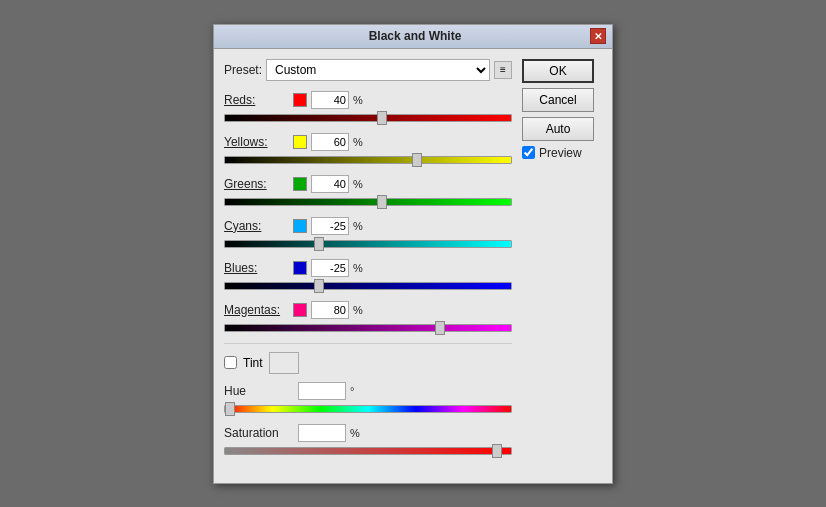 The height and width of the screenshot is (507, 826). I want to click on yellows-percent: %, so click(358, 142).